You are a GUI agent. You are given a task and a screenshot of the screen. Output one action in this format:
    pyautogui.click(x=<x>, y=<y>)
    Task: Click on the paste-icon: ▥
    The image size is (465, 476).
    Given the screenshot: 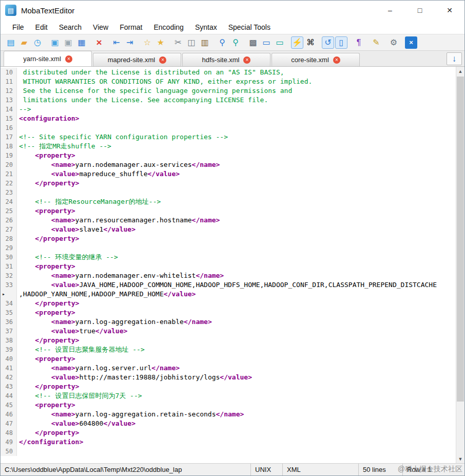 What is the action you would take?
    pyautogui.click(x=205, y=43)
    